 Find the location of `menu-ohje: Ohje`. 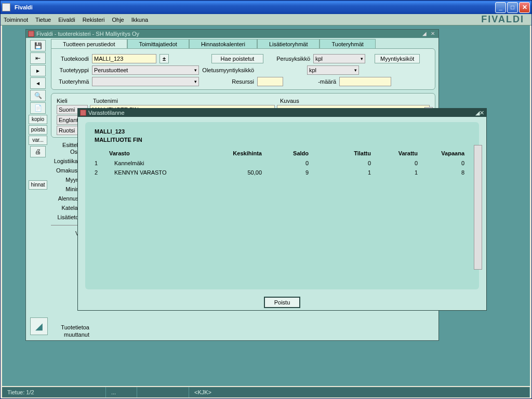

menu-ohje: Ohje is located at coordinates (117, 20).